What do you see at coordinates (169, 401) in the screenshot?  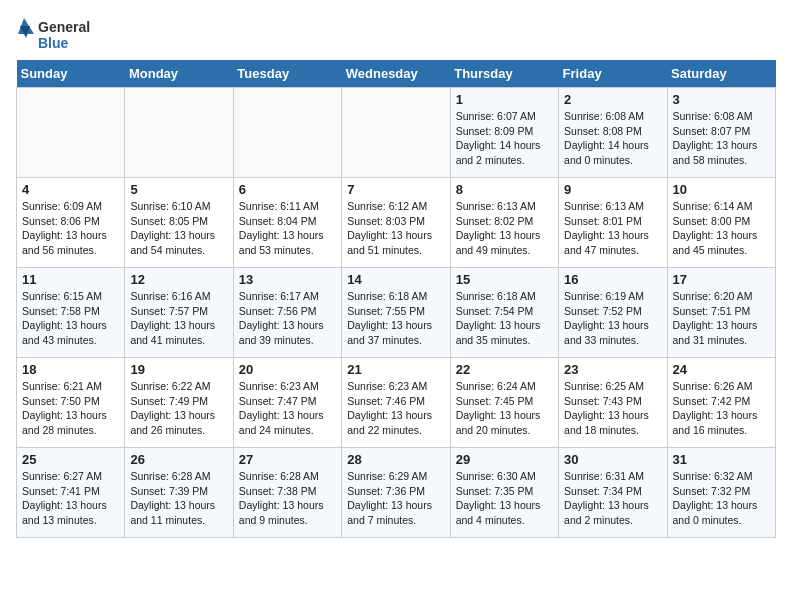 I see `cell-line: Sunset: 7:49 PM` at bounding box center [169, 401].